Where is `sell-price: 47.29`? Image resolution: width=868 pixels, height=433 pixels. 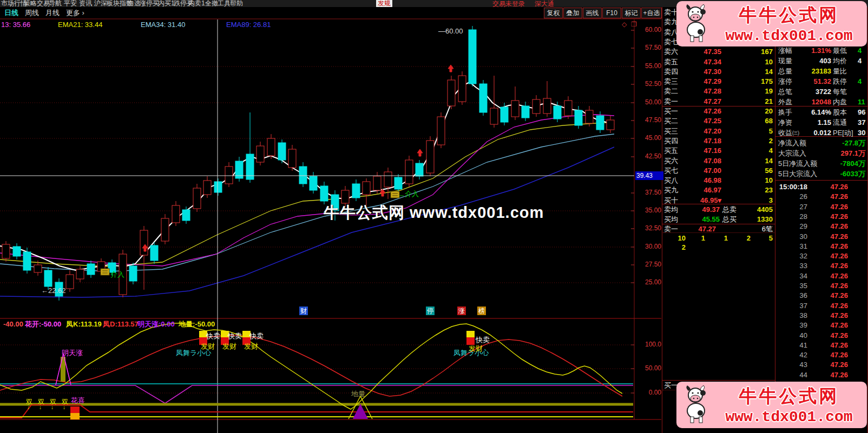
sell-price: 47.29 is located at coordinates (700, 82).